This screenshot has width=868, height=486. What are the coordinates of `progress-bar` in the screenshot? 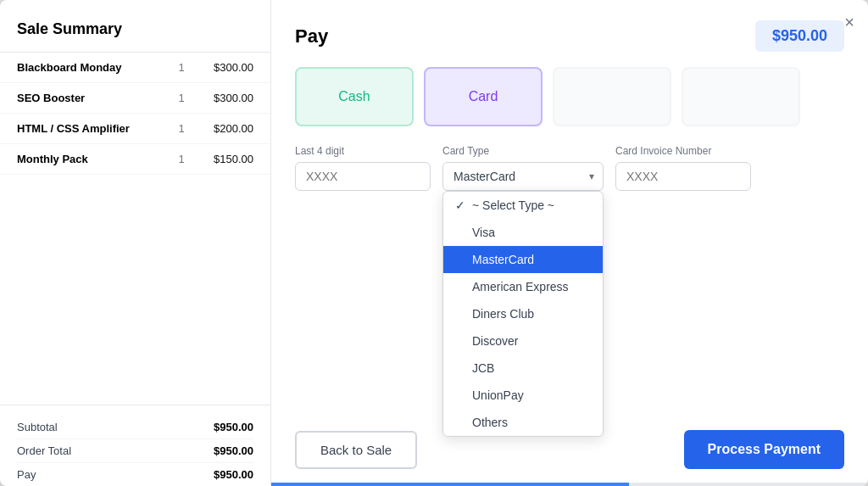 It's located at (570, 484).